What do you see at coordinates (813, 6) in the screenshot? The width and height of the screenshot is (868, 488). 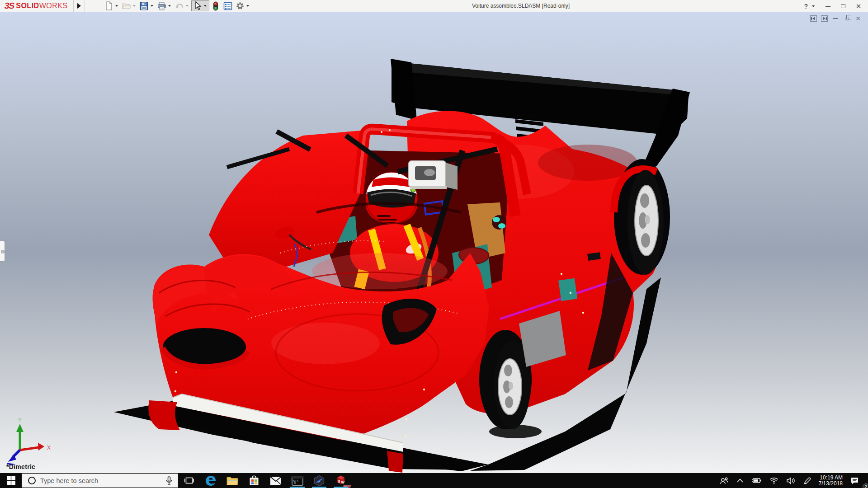 I see `help-dropdown` at bounding box center [813, 6].